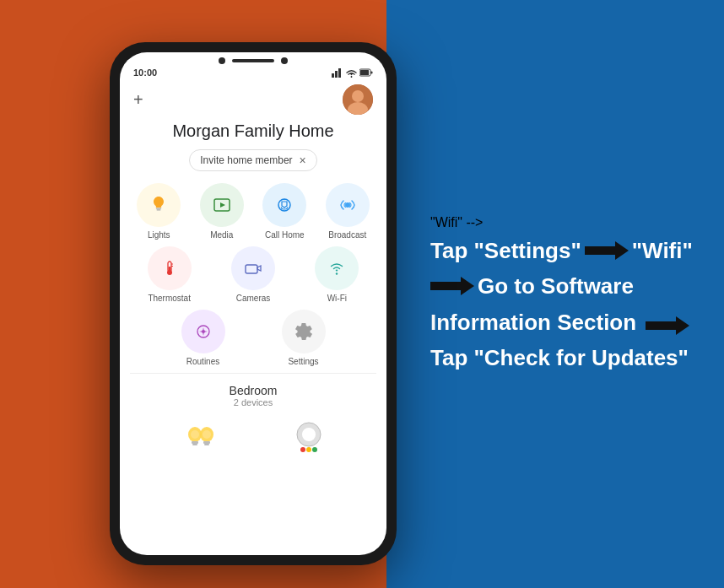 The image size is (724, 588). What do you see at coordinates (253, 268) in the screenshot?
I see `cameras-icon-circle` at bounding box center [253, 268].